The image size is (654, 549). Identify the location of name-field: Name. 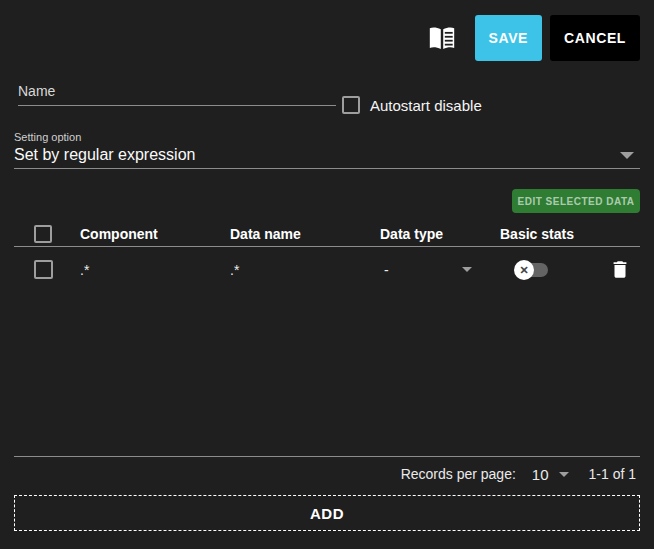
(177, 94).